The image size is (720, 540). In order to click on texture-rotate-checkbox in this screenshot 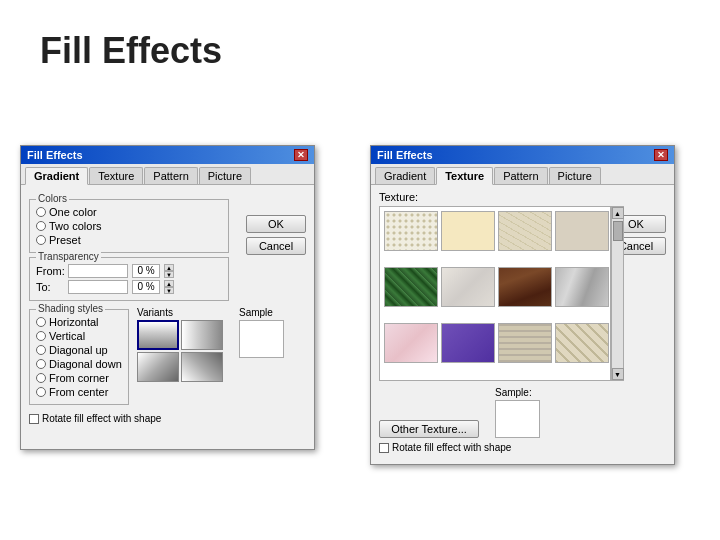, I will do `click(384, 448)`.